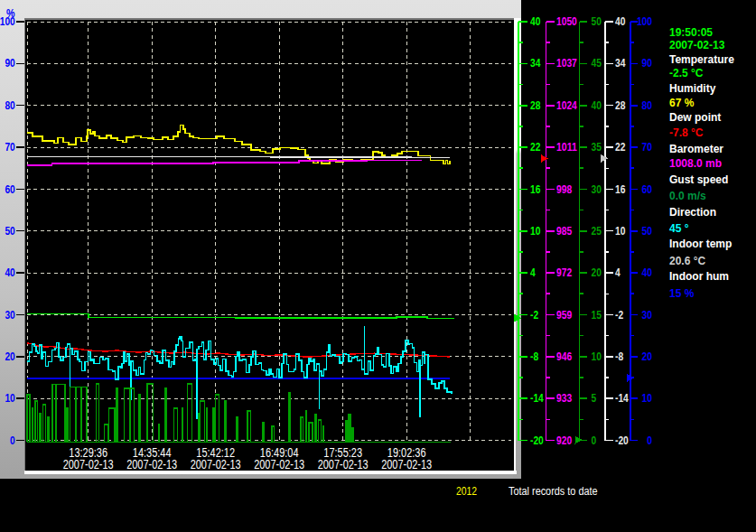 The width and height of the screenshot is (756, 532). Describe the element at coordinates (686, 73) in the screenshot. I see `svg-text: -2.5 °C` at that location.